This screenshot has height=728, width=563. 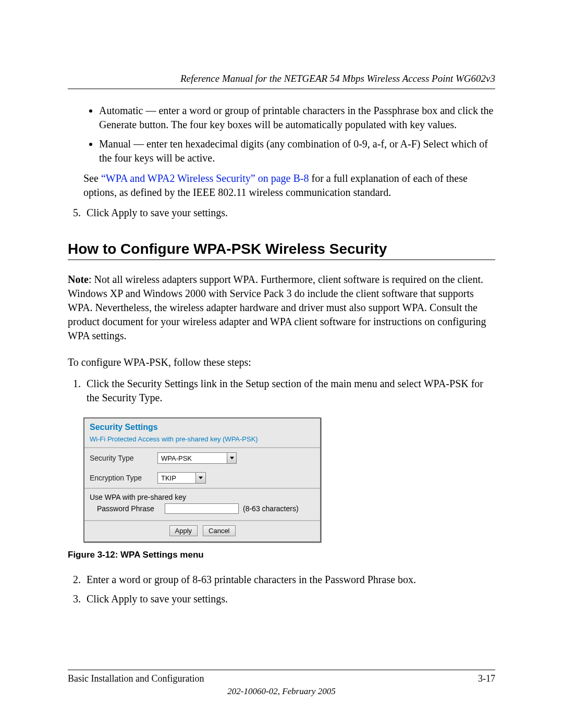 I want to click on bullet-automatic: Automatic — enter a word or group of pri…, so click(x=297, y=118).